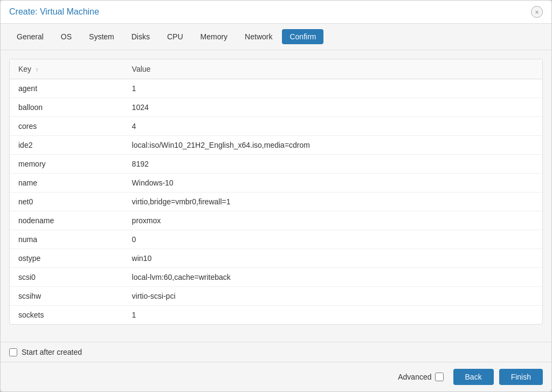 This screenshot has height=392, width=552. Describe the element at coordinates (439, 377) in the screenshot. I see `advanced-checkbox` at that location.